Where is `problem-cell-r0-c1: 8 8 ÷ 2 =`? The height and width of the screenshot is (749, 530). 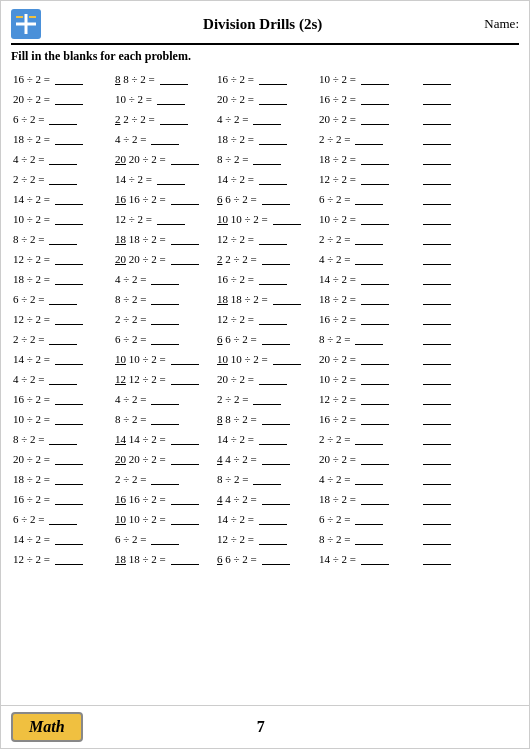 problem-cell-r0-c1: 8 8 ÷ 2 = is located at coordinates (163, 78).